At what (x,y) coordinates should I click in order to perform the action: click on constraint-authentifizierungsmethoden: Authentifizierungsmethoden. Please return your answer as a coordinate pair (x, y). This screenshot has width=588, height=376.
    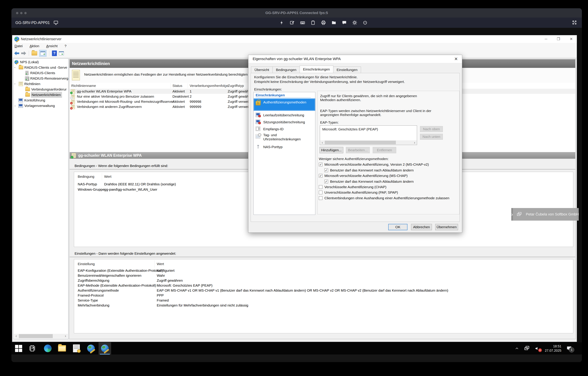
    Looking at the image, I should click on (284, 105).